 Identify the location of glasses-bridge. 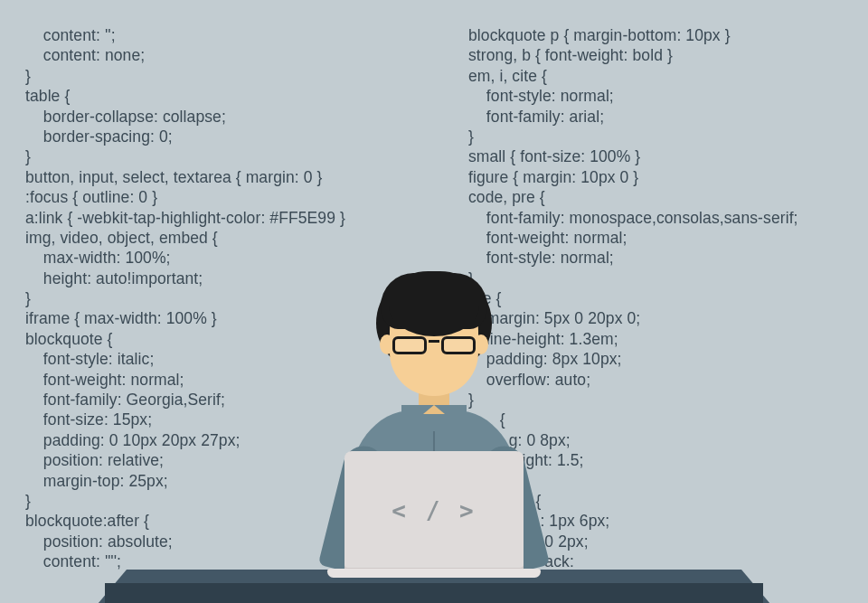
(434, 342).